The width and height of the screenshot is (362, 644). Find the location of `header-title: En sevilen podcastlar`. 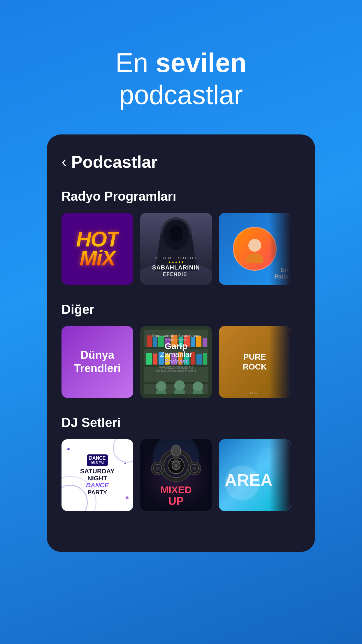

header-title: En sevilen podcastlar is located at coordinates (181, 79).